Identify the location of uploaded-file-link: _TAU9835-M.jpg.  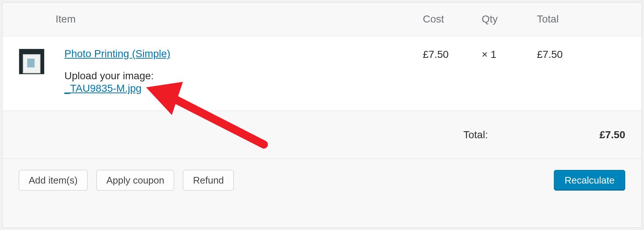
(103, 88).